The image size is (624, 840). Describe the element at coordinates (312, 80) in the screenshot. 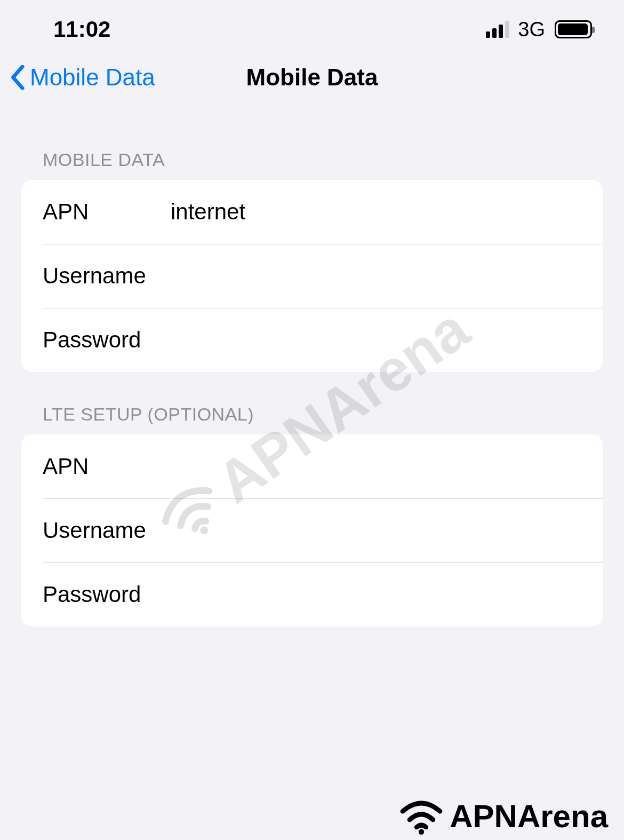

I see `nav-bar: Mobile Data Mobile Data` at that location.